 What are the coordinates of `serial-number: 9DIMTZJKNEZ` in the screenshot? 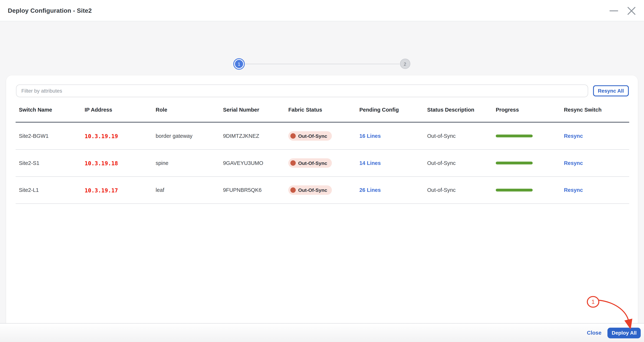 It's located at (252, 136).